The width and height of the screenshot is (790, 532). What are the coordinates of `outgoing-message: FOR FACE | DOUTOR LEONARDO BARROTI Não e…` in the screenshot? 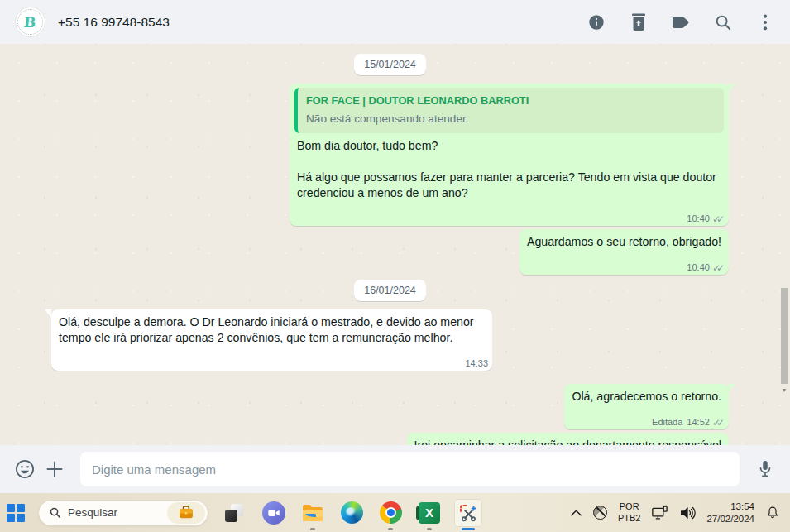 It's located at (510, 155).